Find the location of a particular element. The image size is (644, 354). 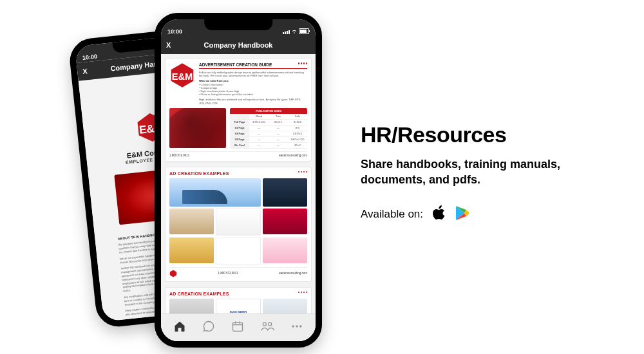

doc-card-ad-guide: E&M ADVERTISEMENT CREATION GUIDE Follow … is located at coordinates (238, 109).